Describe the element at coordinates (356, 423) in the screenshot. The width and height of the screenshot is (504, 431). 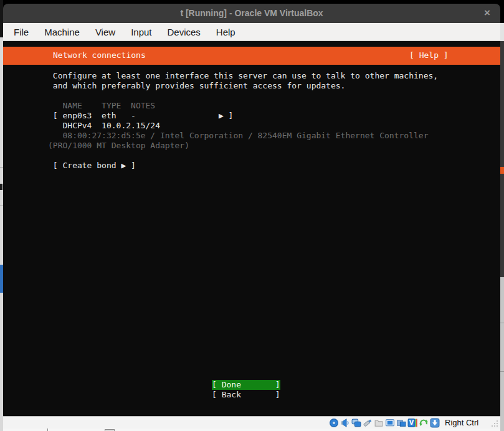
I see `network-icon` at that location.